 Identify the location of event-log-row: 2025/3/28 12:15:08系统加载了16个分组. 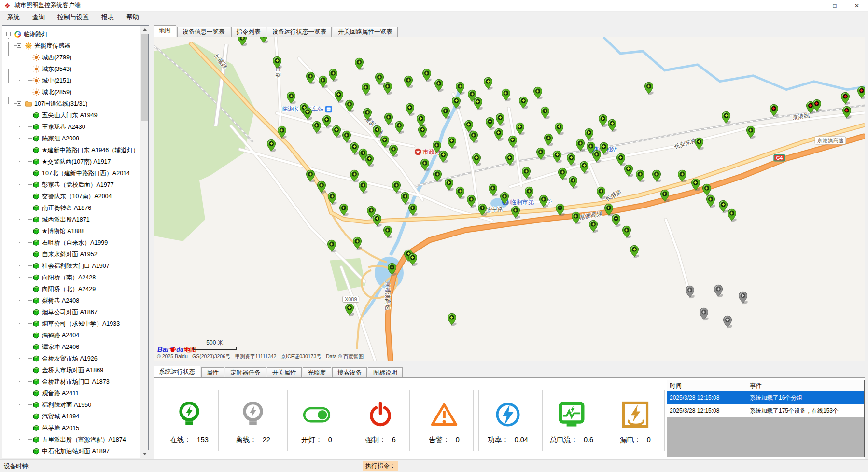
(766, 398).